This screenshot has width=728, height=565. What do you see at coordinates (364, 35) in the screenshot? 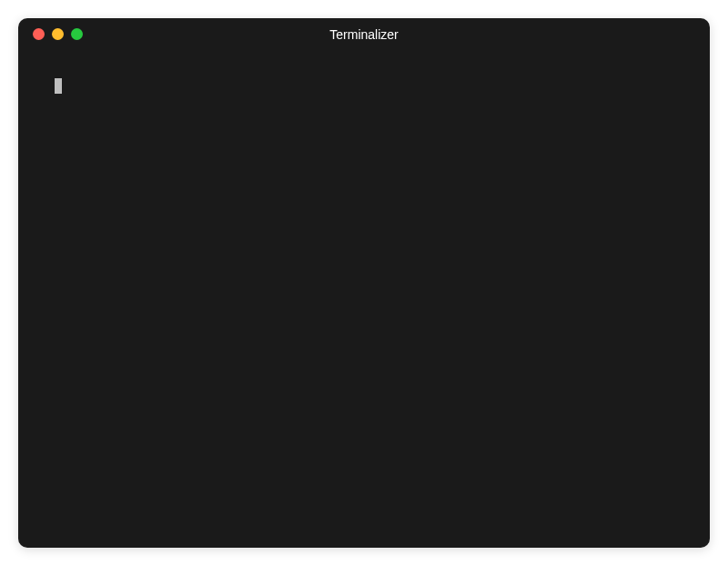
I see `window-title: Terminalizer` at bounding box center [364, 35].